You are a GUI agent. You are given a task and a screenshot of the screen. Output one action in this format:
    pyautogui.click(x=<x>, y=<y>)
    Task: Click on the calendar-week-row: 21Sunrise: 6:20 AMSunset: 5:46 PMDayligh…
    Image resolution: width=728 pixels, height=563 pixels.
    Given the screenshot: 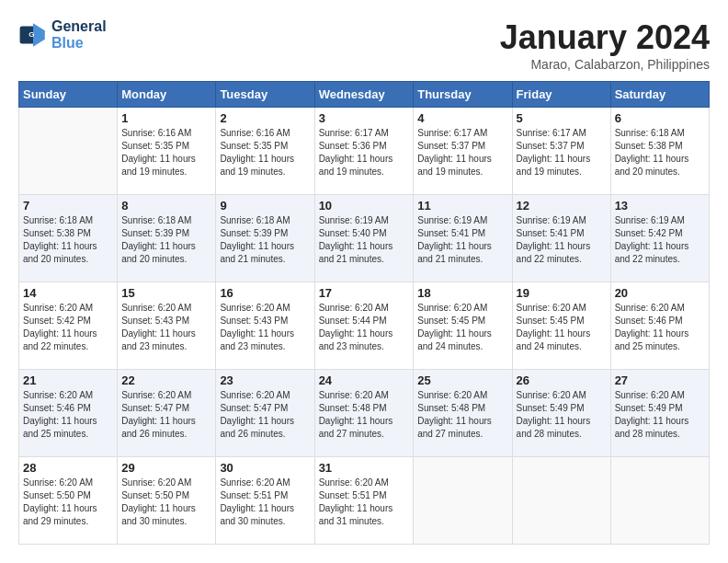 What is the action you would take?
    pyautogui.click(x=364, y=414)
    